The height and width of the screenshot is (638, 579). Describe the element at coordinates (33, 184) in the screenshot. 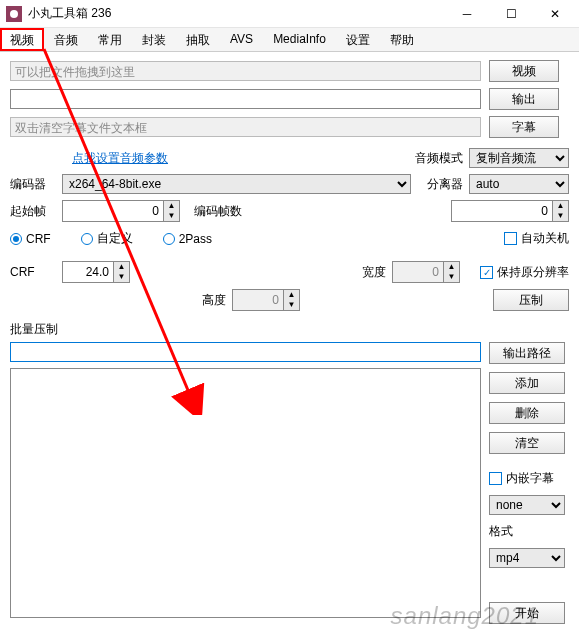

I see `encoder-label: 编码器` at that location.